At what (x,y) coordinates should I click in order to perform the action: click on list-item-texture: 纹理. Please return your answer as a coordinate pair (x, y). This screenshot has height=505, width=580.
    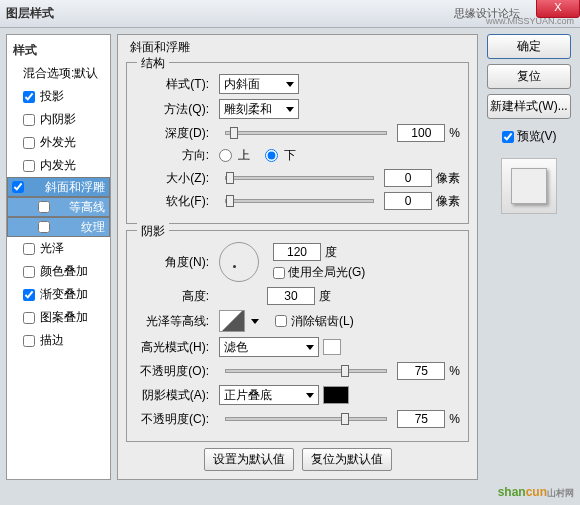
    Looking at the image, I should click on (58, 227).